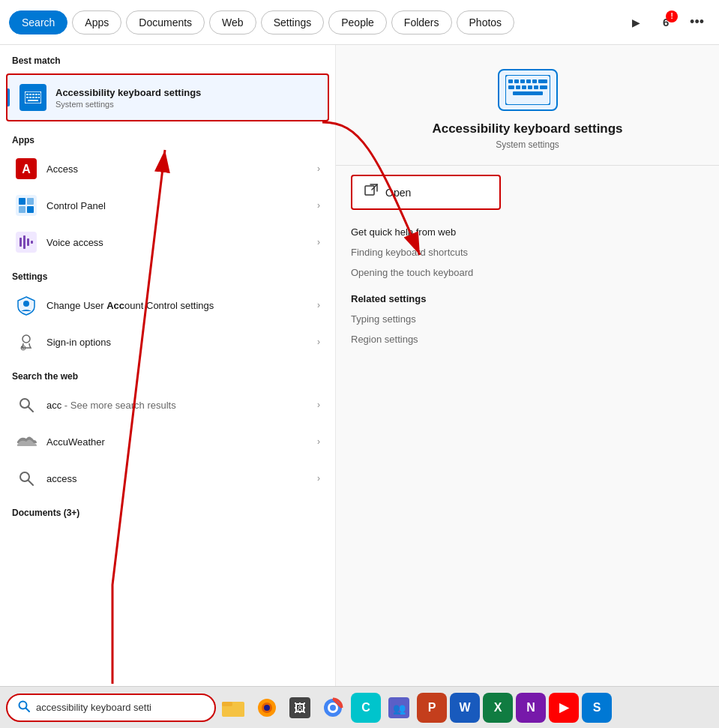 This screenshot has width=719, height=728. I want to click on finding-shortcuts-link: Finding keyboard shortcuts, so click(528, 252).